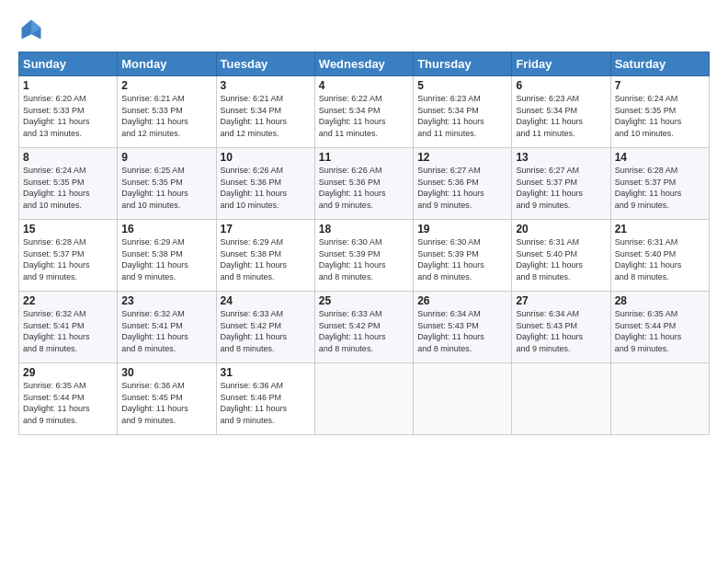  I want to click on day-info: Sunrise: 6:25 AMSunset: 5:35 PMDaylight:…, so click(166, 188).